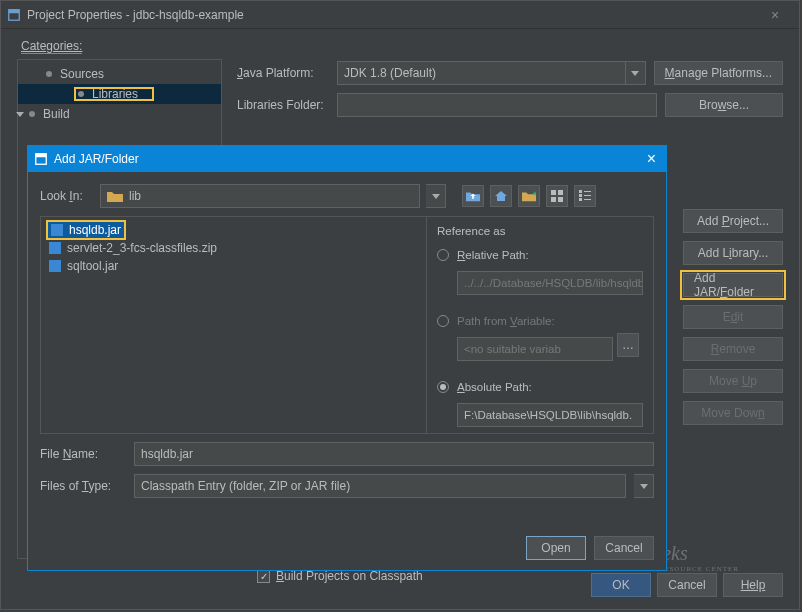 The height and width of the screenshot is (612, 802). I want to click on path-from-variable-radio: Path from Variable:, so click(540, 321).